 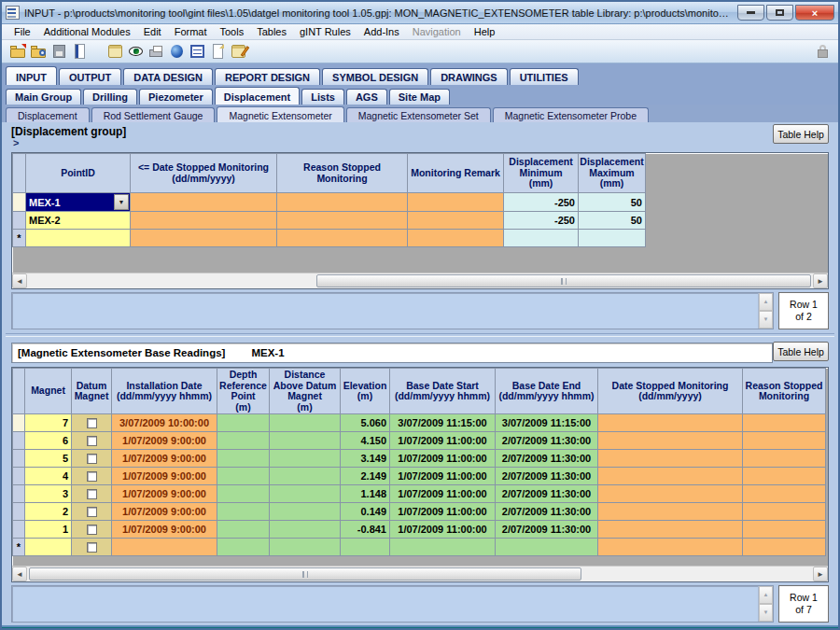 I want to click on title-bar: INPUT - p:\products\monitoring tool\gint…, so click(x=420, y=13).